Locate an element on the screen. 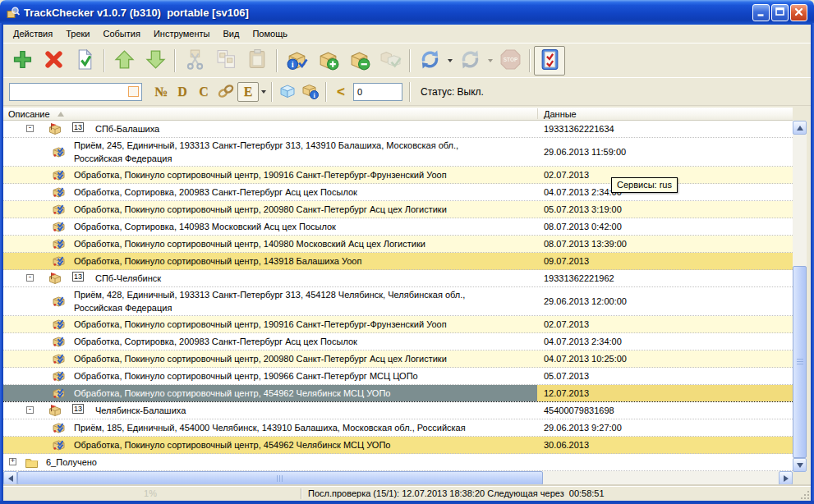  filter-checkbox is located at coordinates (133, 92).